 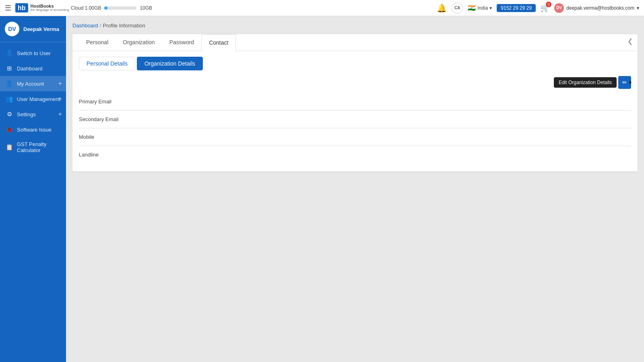 I want to click on avatar: DV, so click(x=12, y=29).